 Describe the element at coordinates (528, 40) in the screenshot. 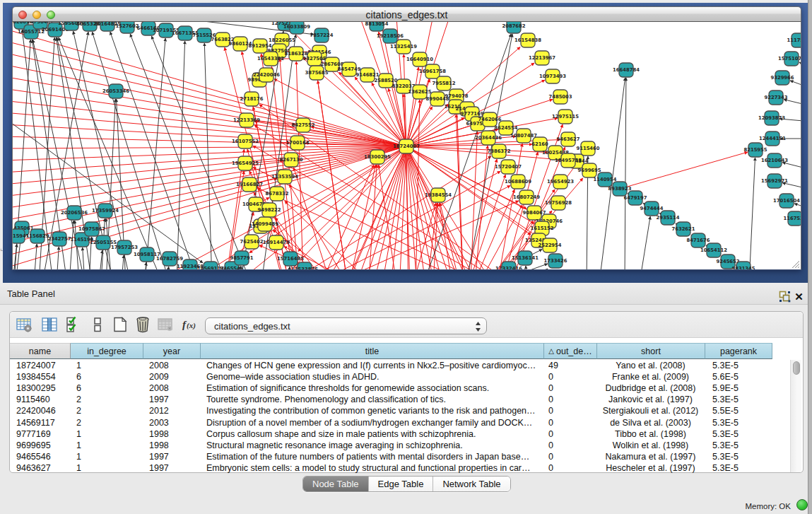

I see `node-16154838: 16154838` at that location.